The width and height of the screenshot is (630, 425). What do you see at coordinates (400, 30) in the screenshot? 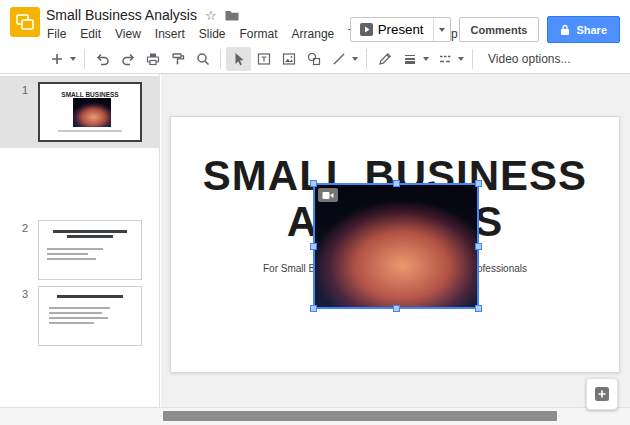
I see `present-button-group: Present` at bounding box center [400, 30].